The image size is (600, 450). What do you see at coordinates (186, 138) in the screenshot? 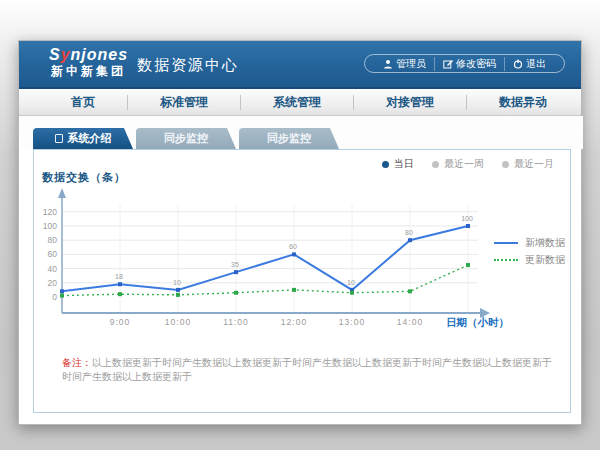
I see `tab-sync-monitor-1-label: 同步监控` at bounding box center [186, 138].